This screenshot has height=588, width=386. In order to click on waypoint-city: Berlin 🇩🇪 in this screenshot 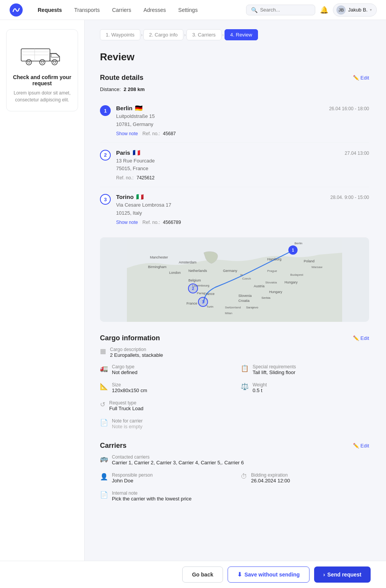, I will do `click(220, 108)`.